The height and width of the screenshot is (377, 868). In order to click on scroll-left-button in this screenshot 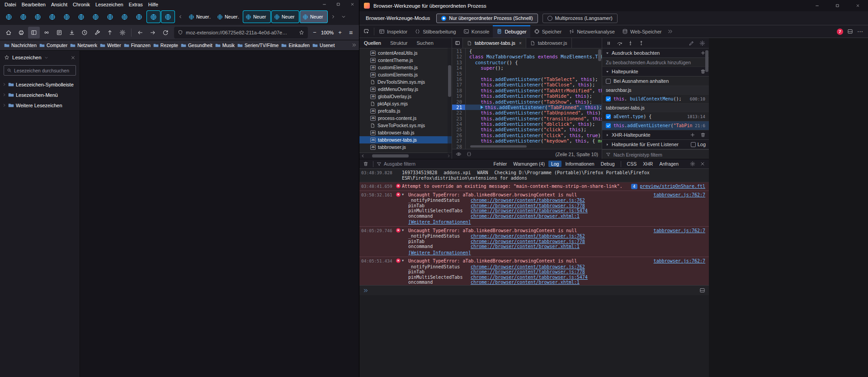, I will do `click(363, 156)`.